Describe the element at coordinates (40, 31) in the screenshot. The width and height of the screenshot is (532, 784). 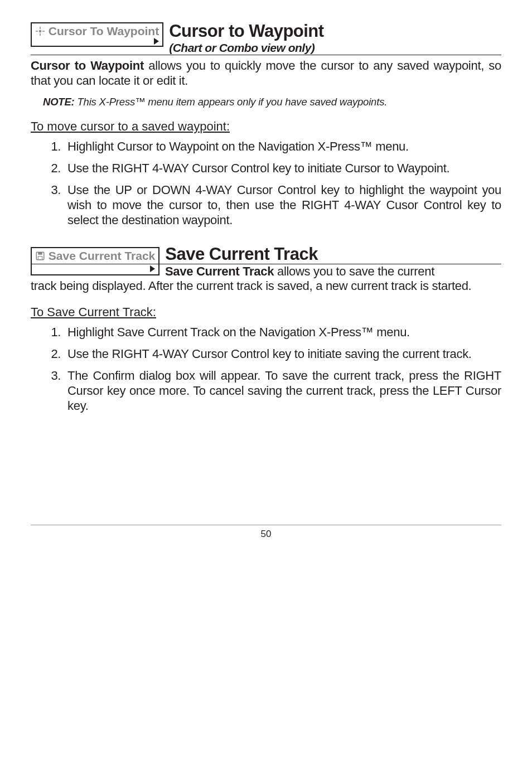
I see `waypoint-icon` at that location.